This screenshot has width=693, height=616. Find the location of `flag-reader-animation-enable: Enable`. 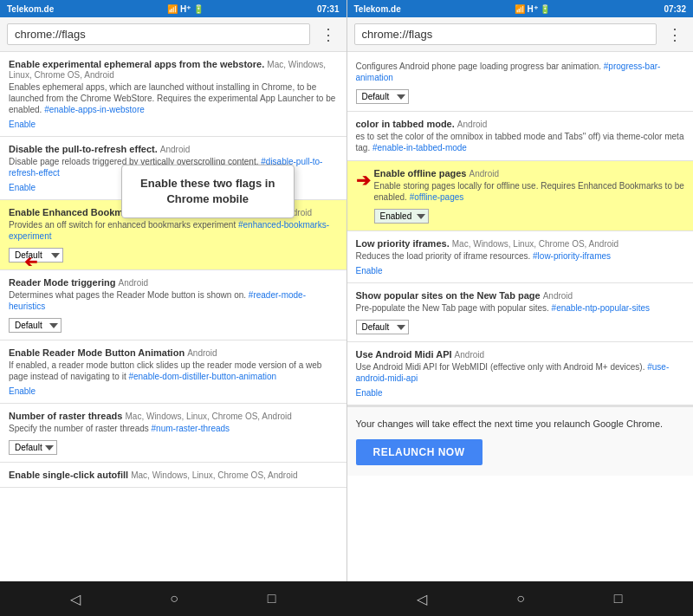

flag-reader-animation-enable: Enable is located at coordinates (23, 392).